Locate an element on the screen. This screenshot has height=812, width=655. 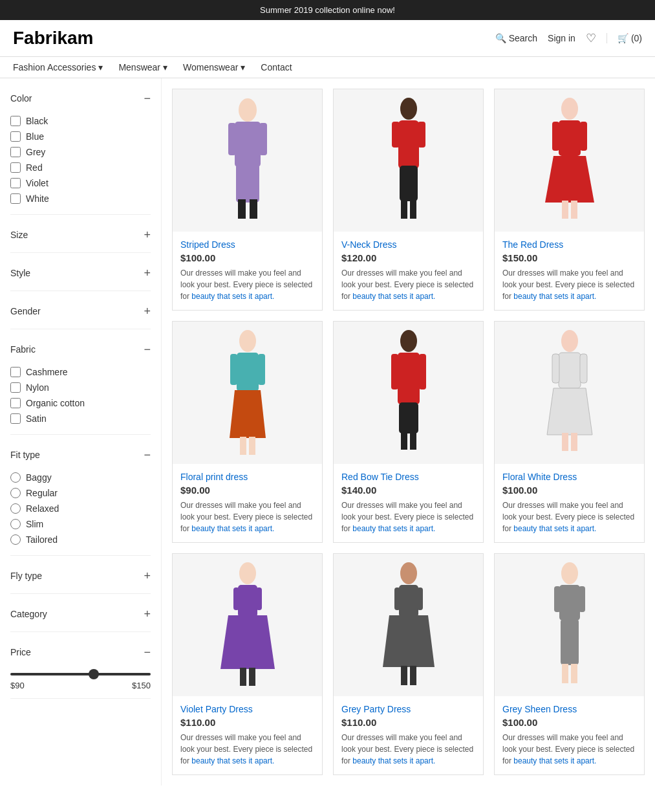
color-option-blue: Blue is located at coordinates (80, 137).